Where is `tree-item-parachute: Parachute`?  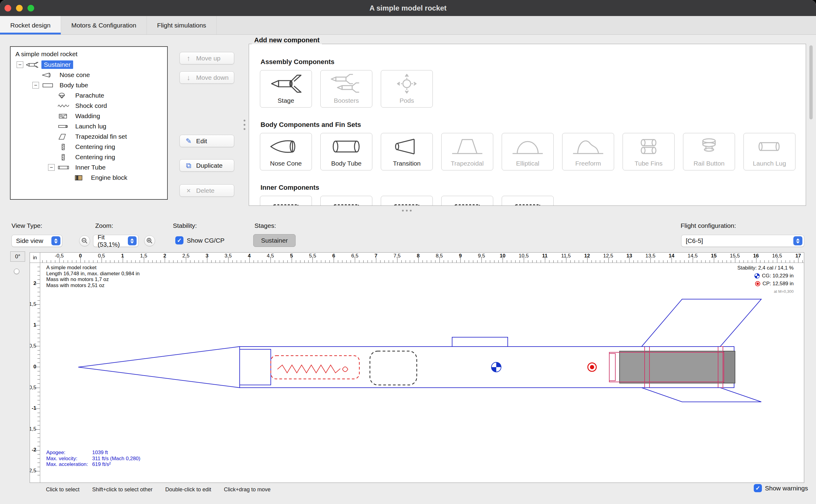 tree-item-parachute: Parachute is located at coordinates (89, 95).